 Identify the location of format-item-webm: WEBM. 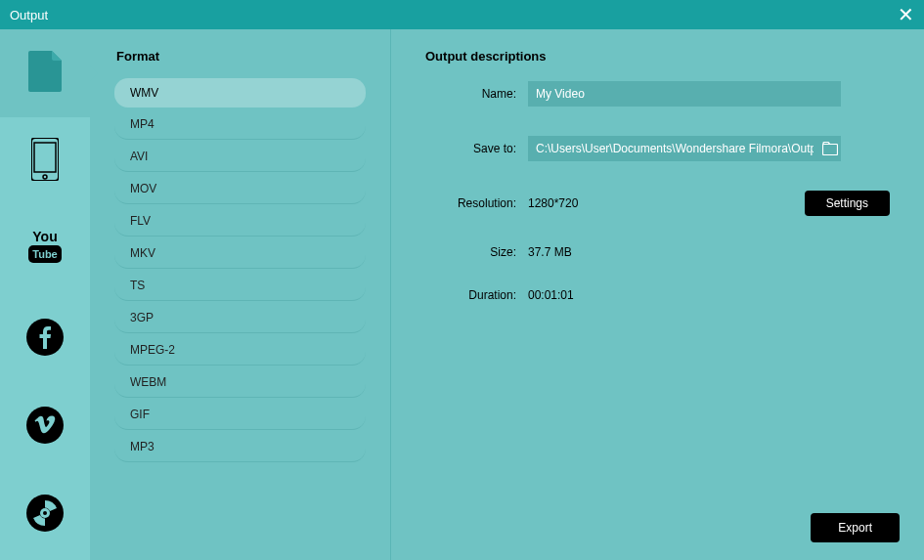
(241, 383).